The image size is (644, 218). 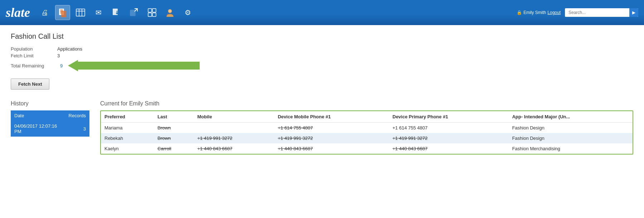 I want to click on user-name: Emily Smith, so click(x=535, y=13).